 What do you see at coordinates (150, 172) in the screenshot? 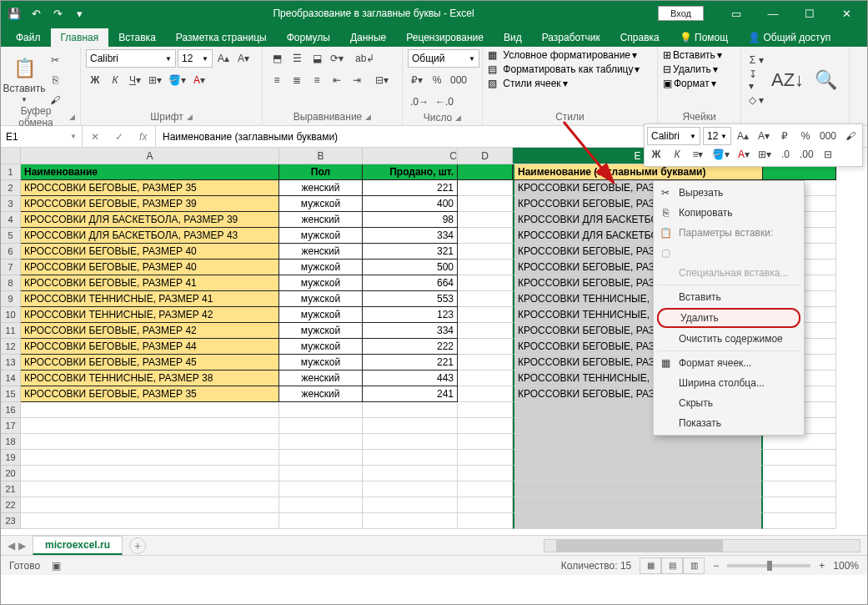
I see `cell: Наименование` at bounding box center [150, 172].